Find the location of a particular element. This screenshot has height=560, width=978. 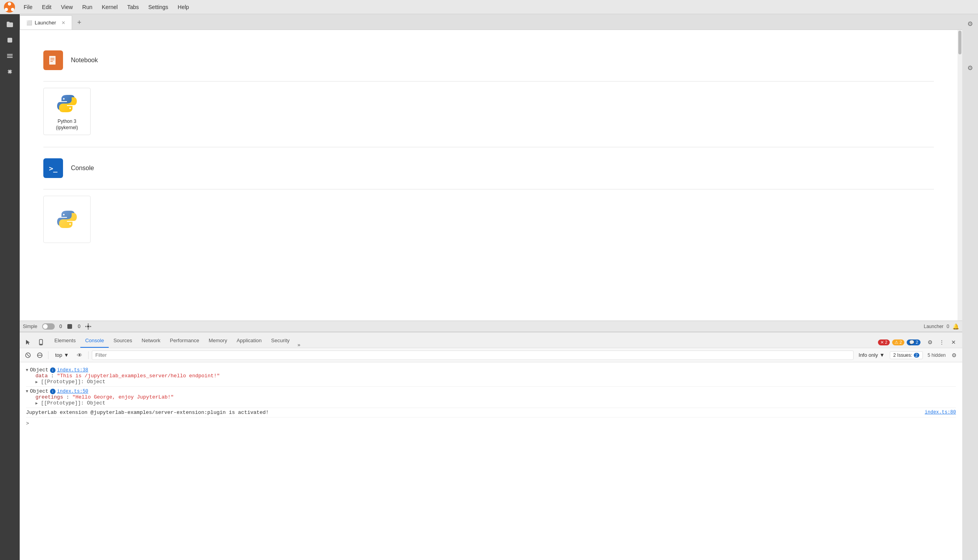

tab-application: Application is located at coordinates (249, 341).